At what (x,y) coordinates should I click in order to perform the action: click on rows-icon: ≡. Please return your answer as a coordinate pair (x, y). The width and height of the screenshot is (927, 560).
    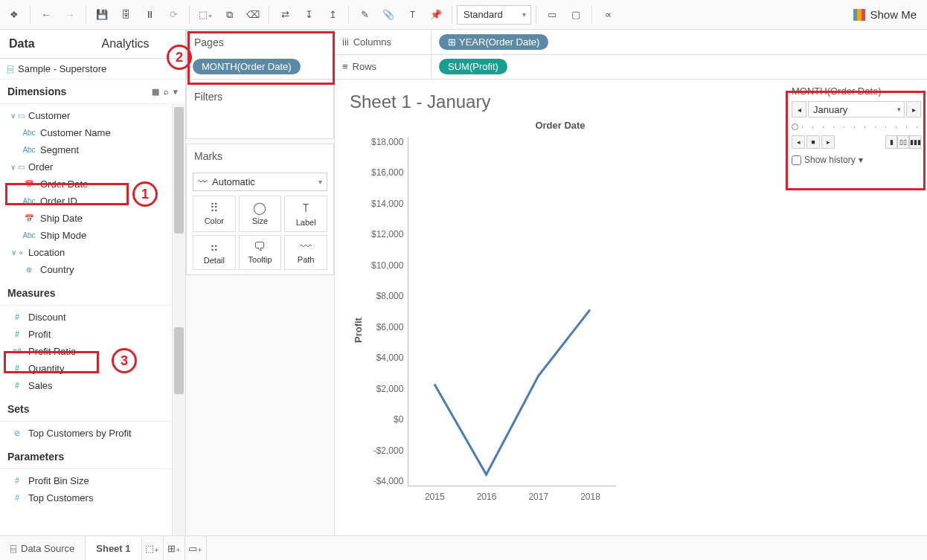
    Looking at the image, I should click on (345, 67).